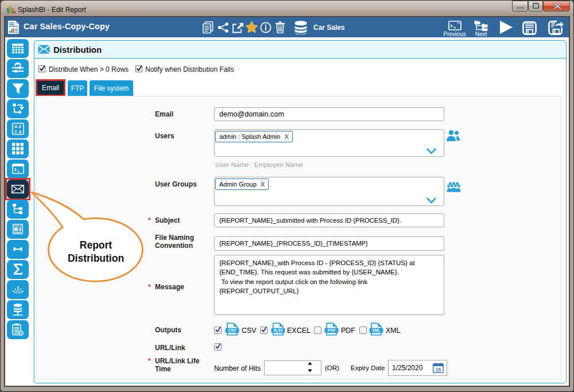 This screenshot has width=574, height=392. I want to click on svg-text: XML, so click(376, 331).